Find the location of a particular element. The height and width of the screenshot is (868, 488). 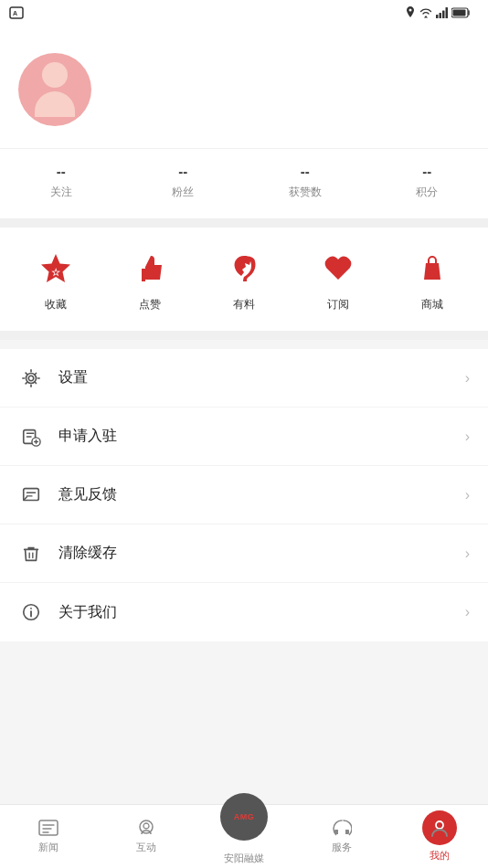

action-label-like: 点赞 is located at coordinates (150, 305).